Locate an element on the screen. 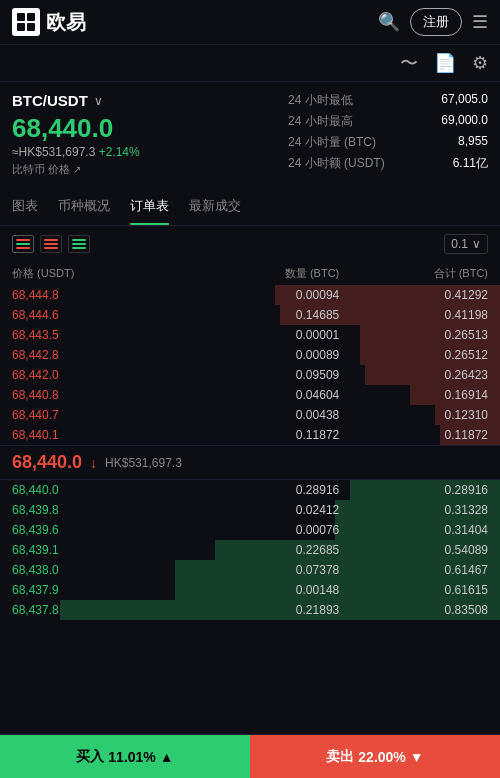  pair-dropdown-icon: ∨ is located at coordinates (98, 101).